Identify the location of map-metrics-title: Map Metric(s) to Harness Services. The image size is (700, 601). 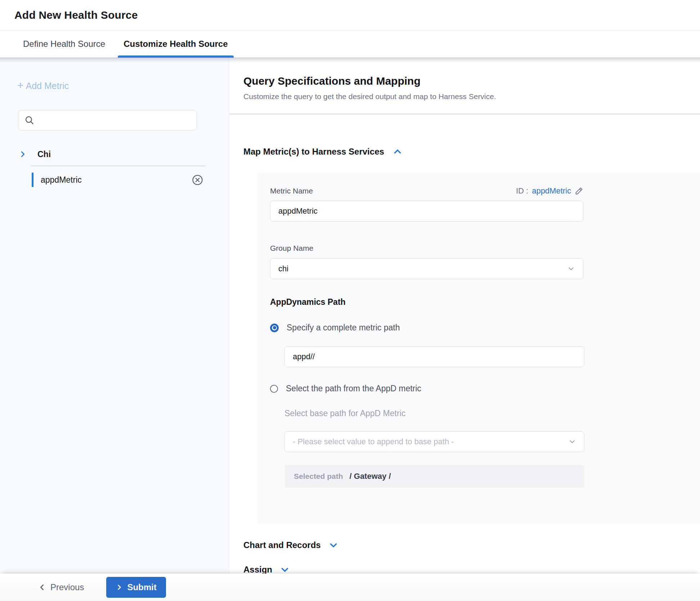
(314, 152).